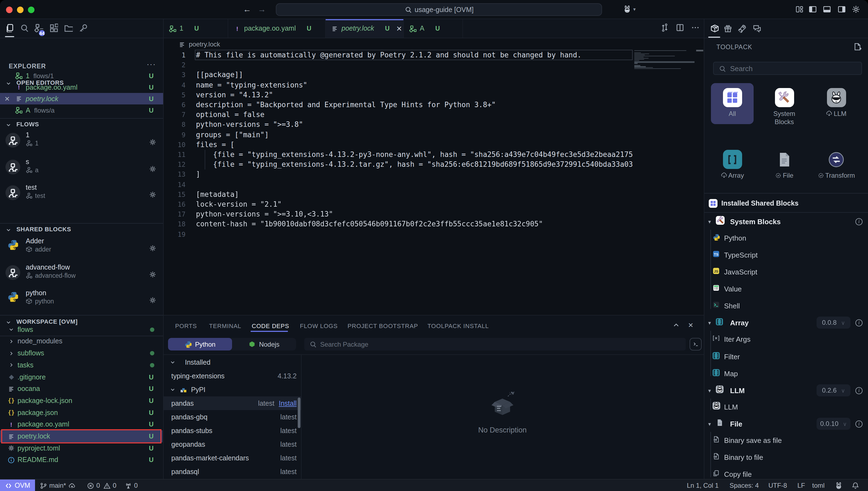 The width and height of the screenshot is (868, 491). I want to click on block-item-filter: Filter, so click(786, 356).